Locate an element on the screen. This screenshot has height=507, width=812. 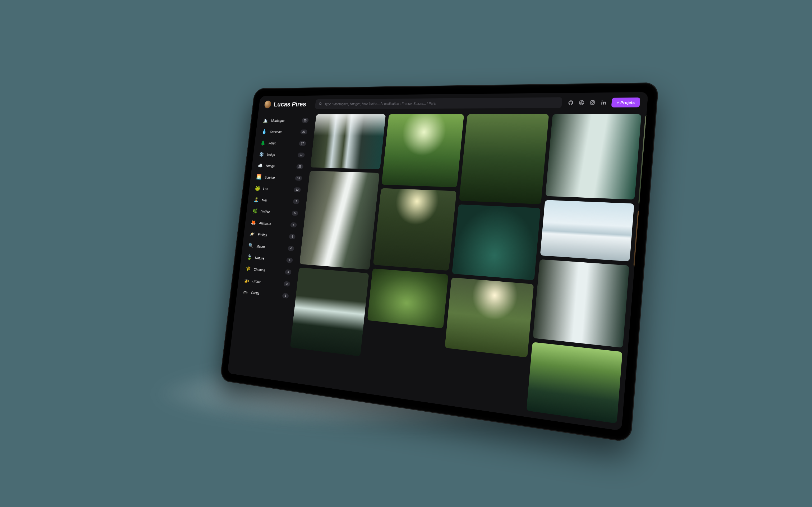
search-placeholder: Type : Montagnes, Nuages, Voie lactée...… is located at coordinates (380, 104).